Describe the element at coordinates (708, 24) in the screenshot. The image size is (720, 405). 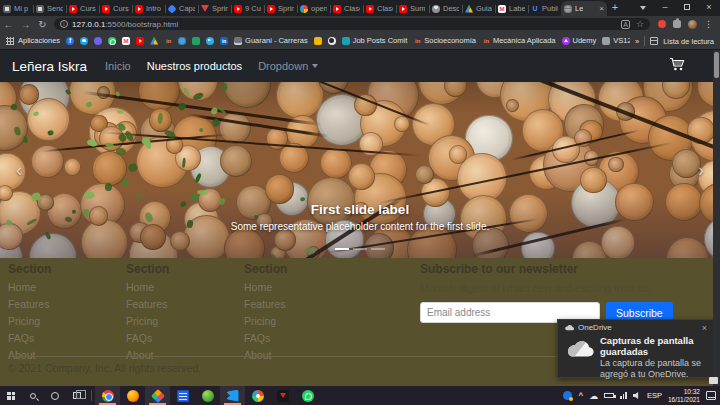
I see `browser-menu-icon: ⋮` at that location.